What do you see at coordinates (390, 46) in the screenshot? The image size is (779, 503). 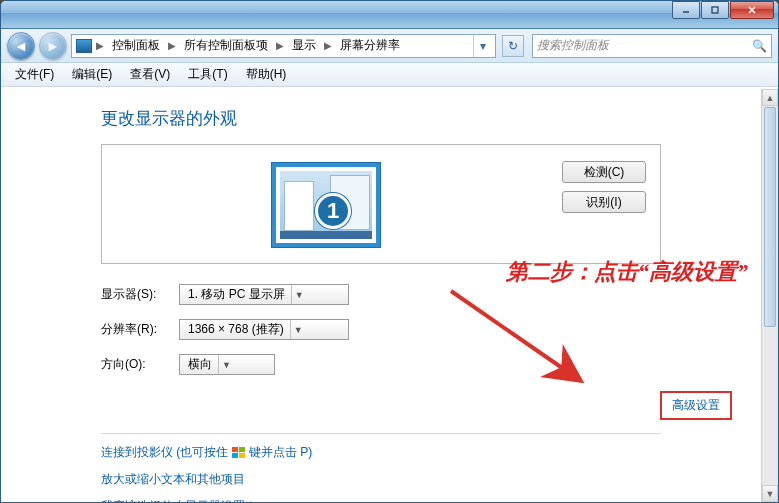 I see `nav-row: ◄ ► ▶ 控制面板 ▶ 所有控制面板项 ▶ 显示 ▶ 屏幕分辨率 ▾ ↻ 搜索…` at bounding box center [390, 46].